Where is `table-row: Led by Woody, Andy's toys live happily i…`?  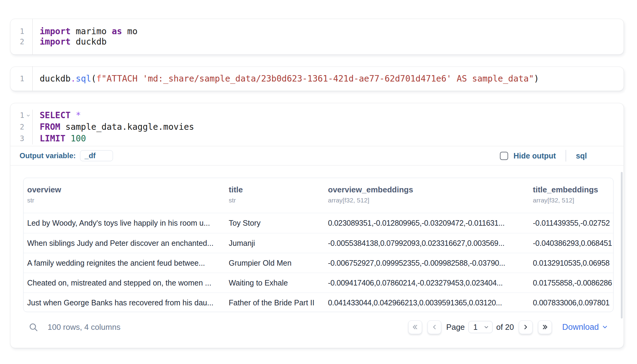 table-row: Led by Woody, Andy's toys live happily i… is located at coordinates (318, 223).